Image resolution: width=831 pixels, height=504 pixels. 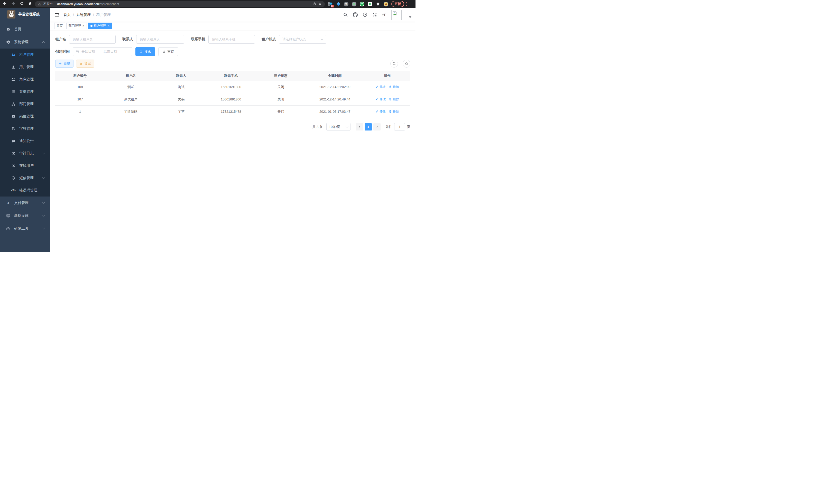 What do you see at coordinates (25, 14) in the screenshot?
I see `logo-row: 芋道管理系统` at bounding box center [25, 14].